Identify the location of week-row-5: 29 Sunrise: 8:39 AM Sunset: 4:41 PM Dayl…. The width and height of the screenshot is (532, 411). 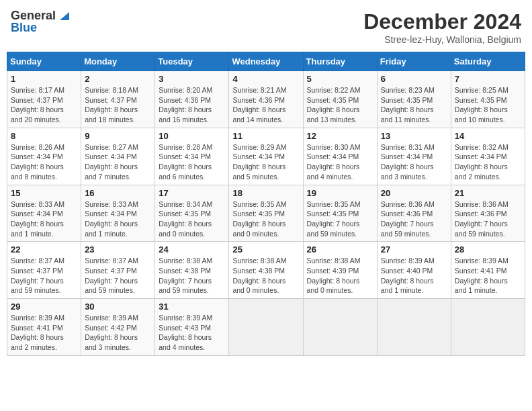
(266, 328).